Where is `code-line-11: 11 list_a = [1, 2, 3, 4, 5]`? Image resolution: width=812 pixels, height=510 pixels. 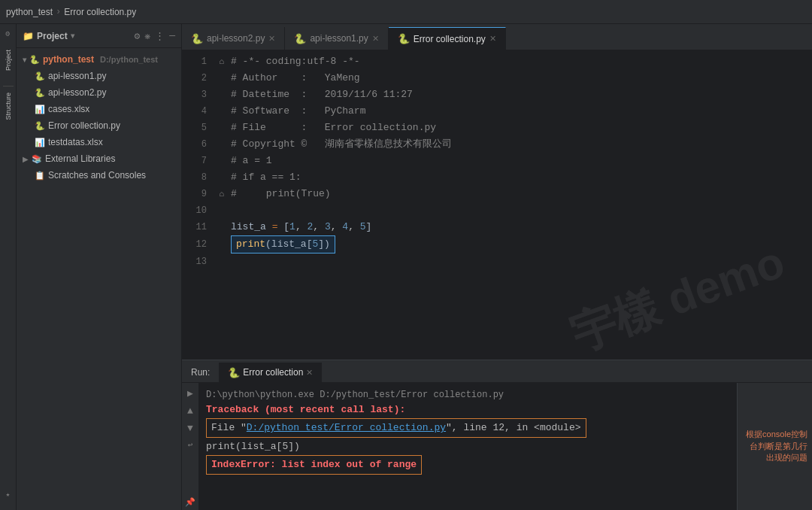
code-line-11: 11 list_a = [1, 2, 3, 4, 5] is located at coordinates (497, 227).